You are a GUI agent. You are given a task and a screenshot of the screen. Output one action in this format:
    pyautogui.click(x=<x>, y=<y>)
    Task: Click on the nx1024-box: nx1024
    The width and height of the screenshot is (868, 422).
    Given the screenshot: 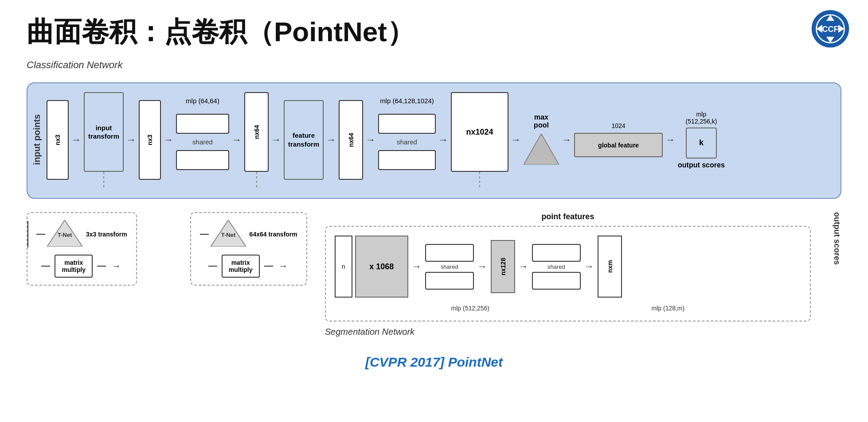 What is the action you would take?
    pyautogui.click(x=480, y=132)
    